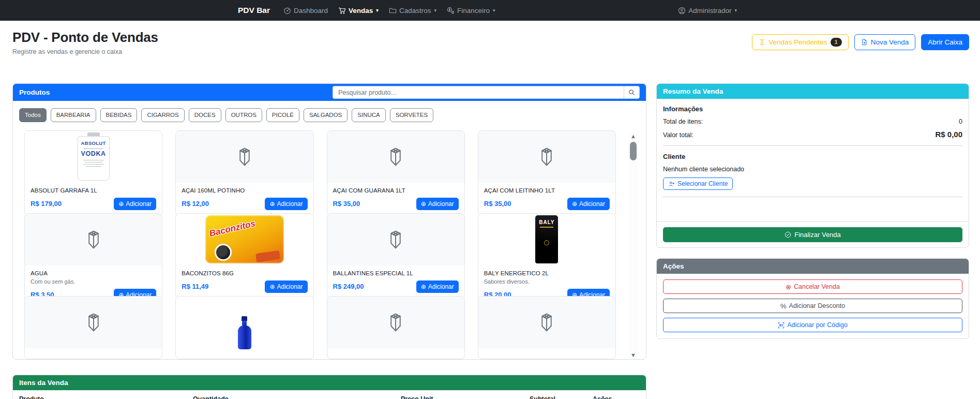 The image size is (980, 399). Describe the element at coordinates (244, 115) in the screenshot. I see `category-button: OUTROS` at that location.